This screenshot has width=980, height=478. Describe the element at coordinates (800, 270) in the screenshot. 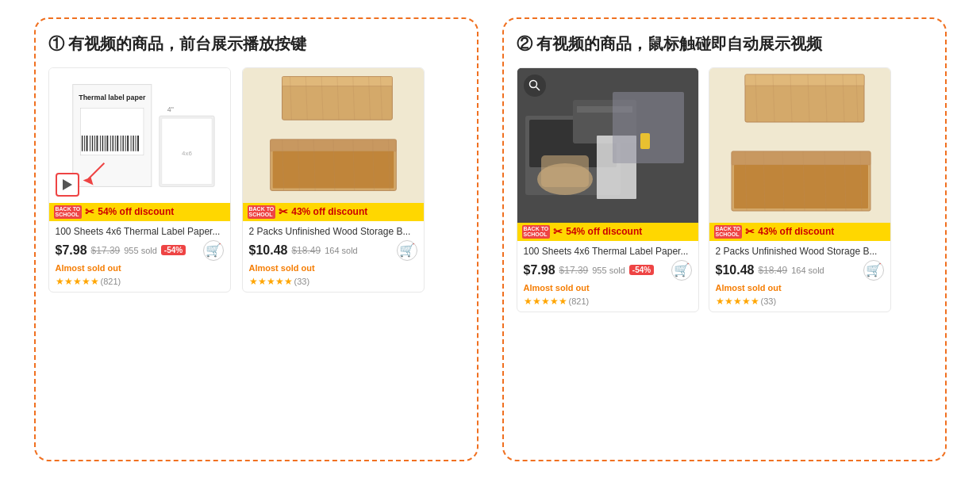

I see `price-row-4: $10.48 $18.49 164 sold 🛒` at that location.